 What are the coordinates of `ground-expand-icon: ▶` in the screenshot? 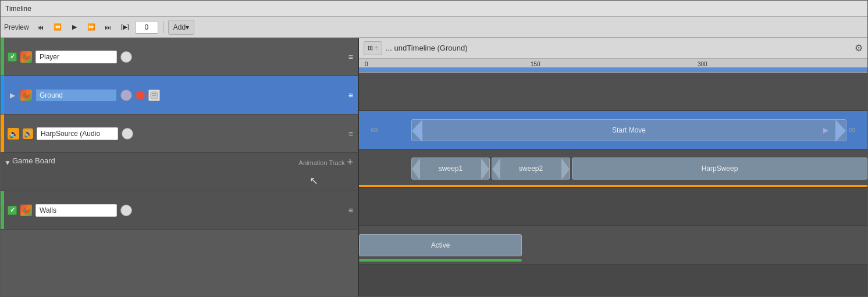 It's located at (12, 95).